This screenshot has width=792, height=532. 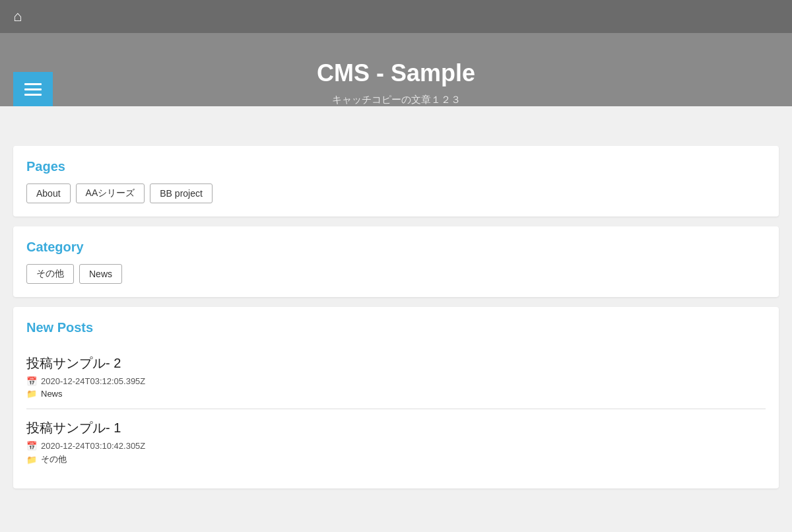 What do you see at coordinates (396, 166) in the screenshot?
I see `pages-title: Pages` at bounding box center [396, 166].